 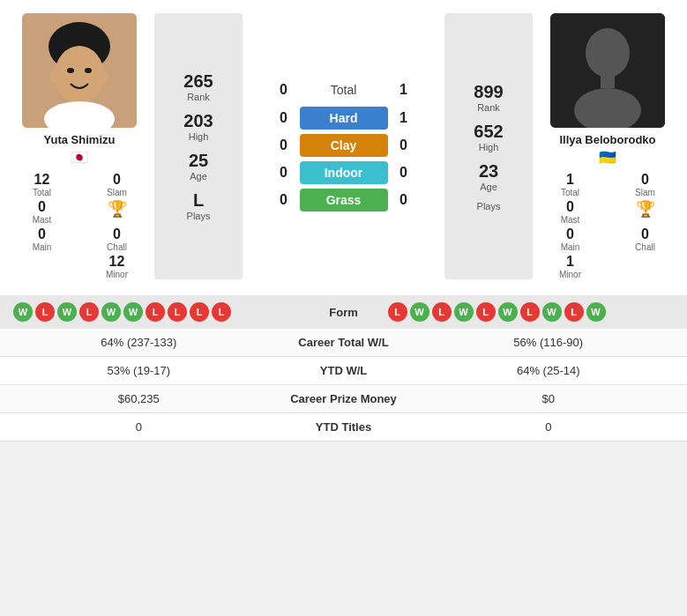 What do you see at coordinates (646, 185) in the screenshot?
I see `right-slam-cell: 0 Slam` at bounding box center [646, 185].